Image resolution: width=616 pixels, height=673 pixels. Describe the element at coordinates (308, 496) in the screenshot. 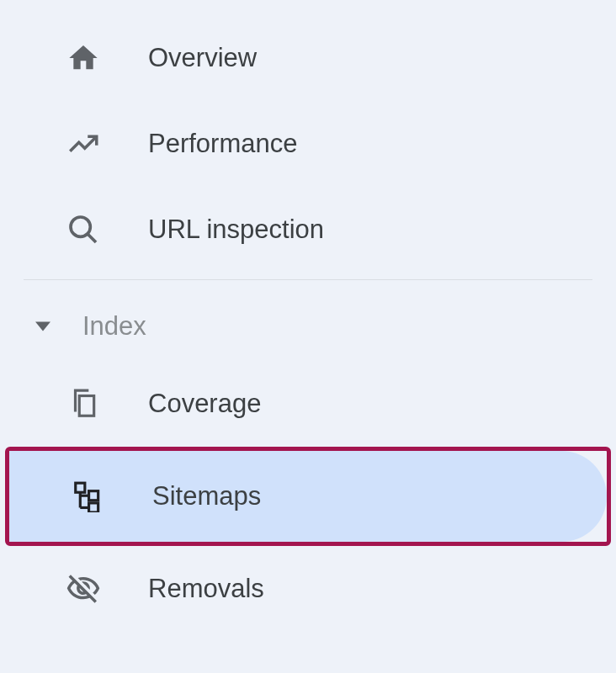

I see `highlight-annotation: Sitemaps` at that location.